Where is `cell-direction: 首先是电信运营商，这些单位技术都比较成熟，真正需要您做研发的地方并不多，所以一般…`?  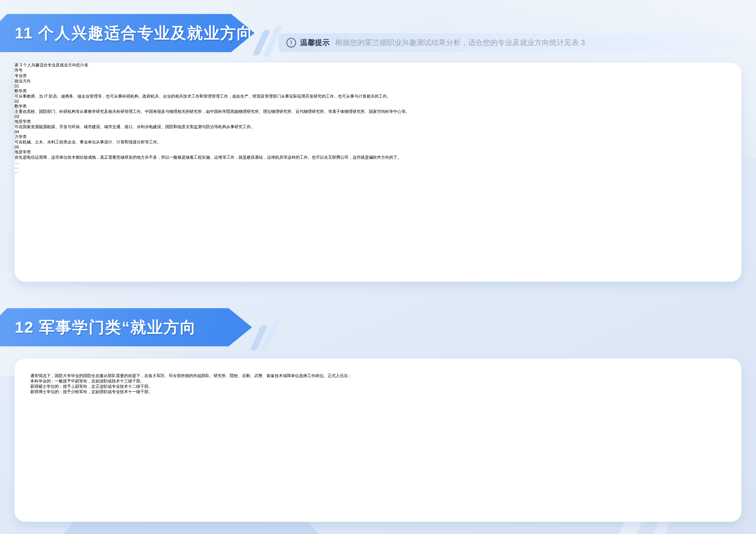 cell-direction: 首先是电信运营商，这些单位技术都比较成熟，真正需要您做研发的地方并不多，所以一般… is located at coordinates (378, 158).